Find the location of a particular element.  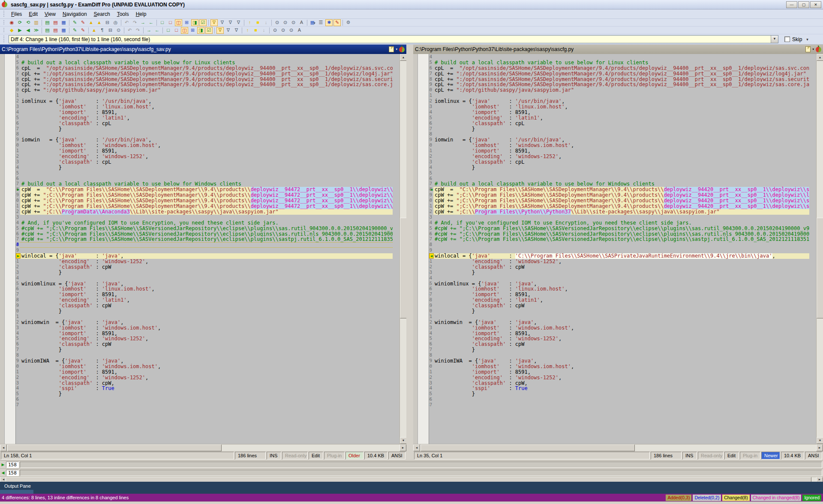

last-difference-icon: ↓ is located at coordinates (266, 23).